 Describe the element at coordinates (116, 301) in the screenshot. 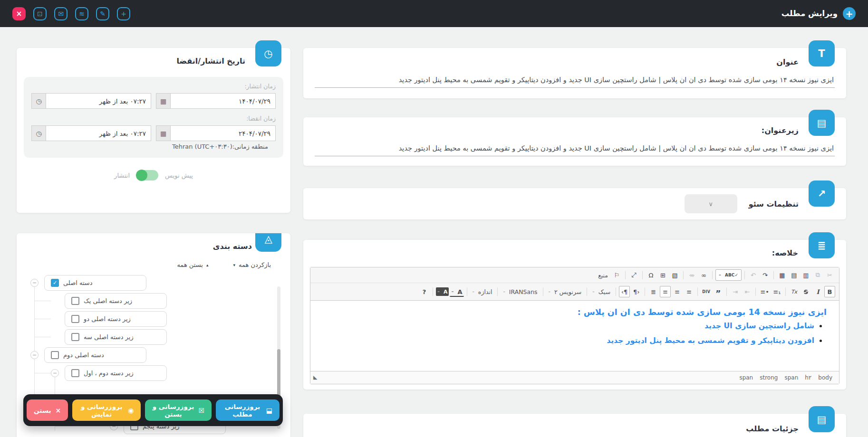

I see `category-item: ✓ زیر دسته اصلی یک` at that location.